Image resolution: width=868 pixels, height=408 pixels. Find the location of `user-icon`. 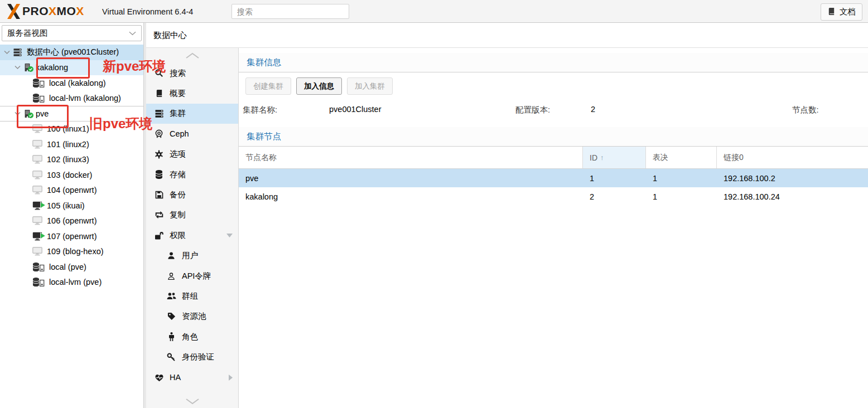

user-icon is located at coordinates (171, 255).